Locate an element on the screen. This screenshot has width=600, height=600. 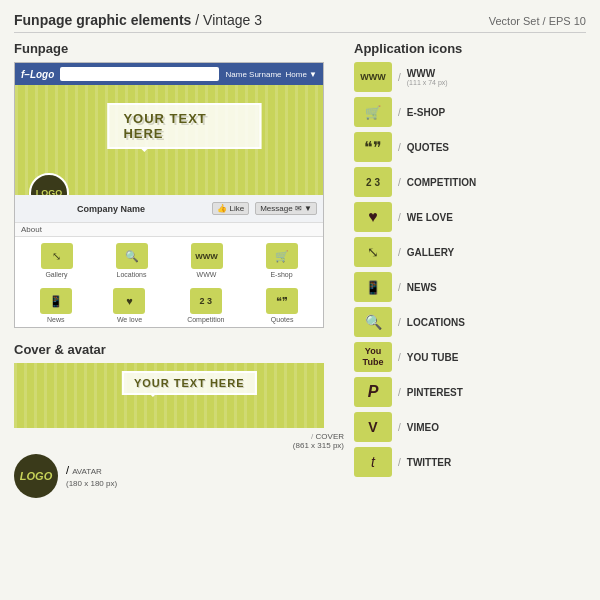
avatar-circle: LOGO is located at coordinates (36, 476).